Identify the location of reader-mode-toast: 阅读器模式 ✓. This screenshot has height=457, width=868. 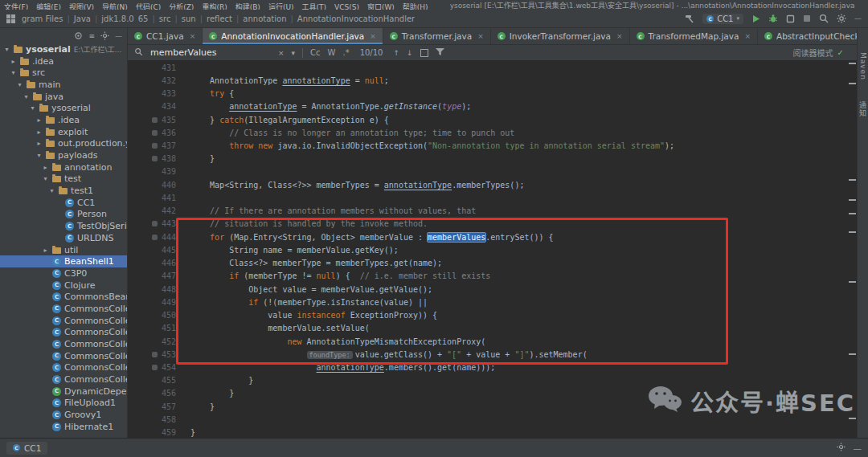
(818, 53).